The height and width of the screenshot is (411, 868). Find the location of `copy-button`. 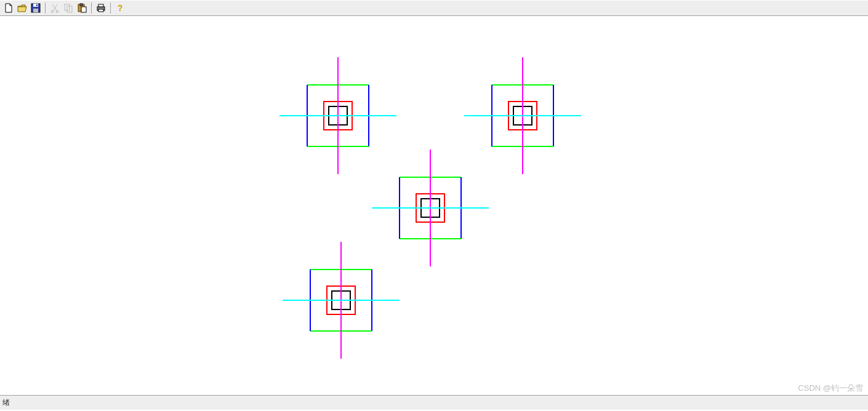

copy-button is located at coordinates (68, 8).